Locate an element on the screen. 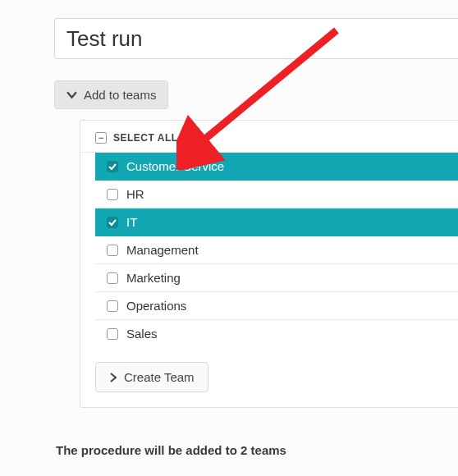 The height and width of the screenshot is (476, 458). create-team-label: Create Team is located at coordinates (159, 378).